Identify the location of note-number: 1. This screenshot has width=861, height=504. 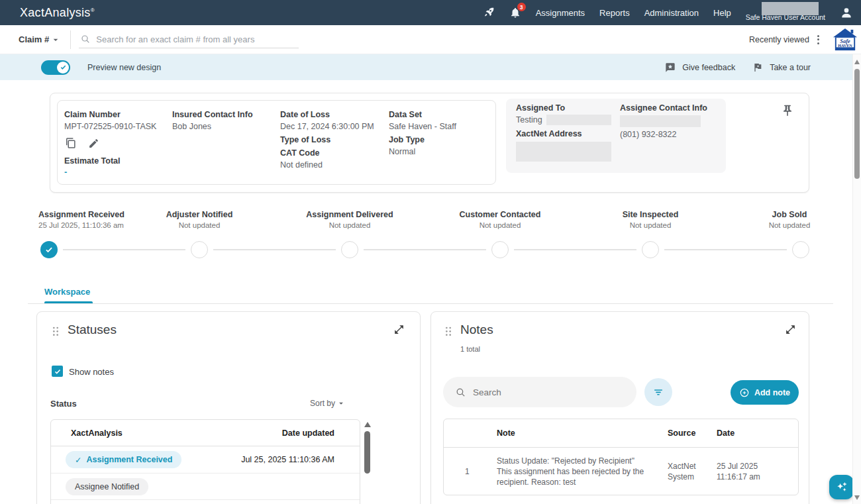
(470, 472).